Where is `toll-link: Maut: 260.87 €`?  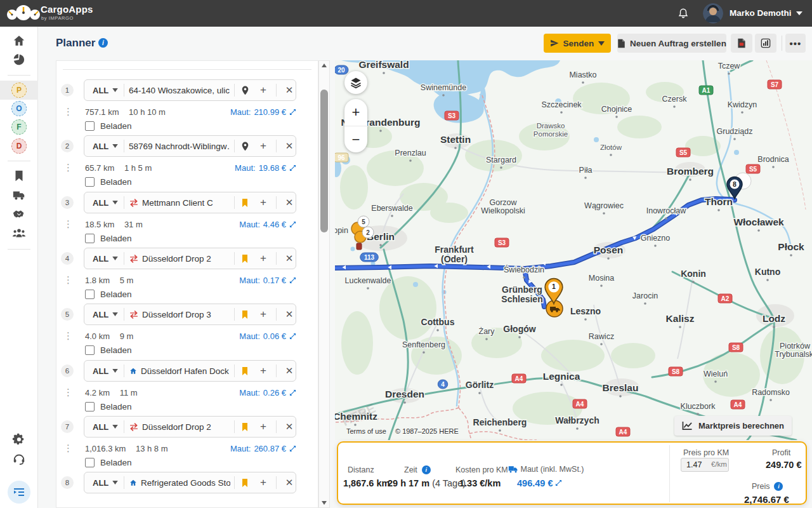 toll-link: Maut: 260.87 € is located at coordinates (263, 448).